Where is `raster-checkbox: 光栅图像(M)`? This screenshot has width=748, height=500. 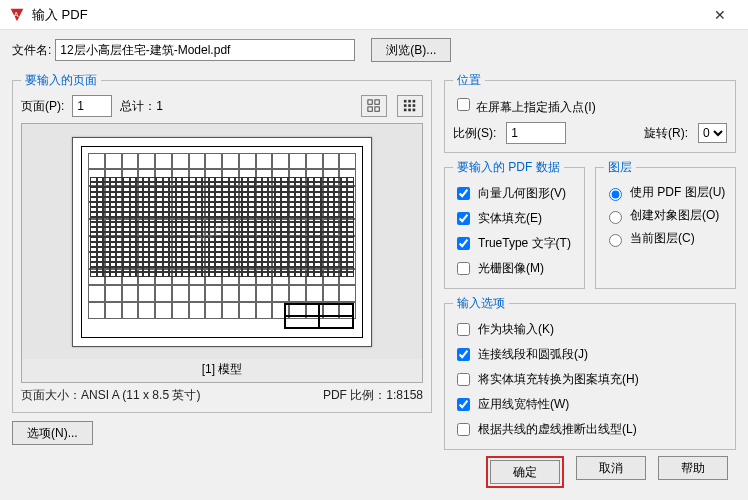 raster-checkbox: 光栅图像(M) is located at coordinates (514, 268).